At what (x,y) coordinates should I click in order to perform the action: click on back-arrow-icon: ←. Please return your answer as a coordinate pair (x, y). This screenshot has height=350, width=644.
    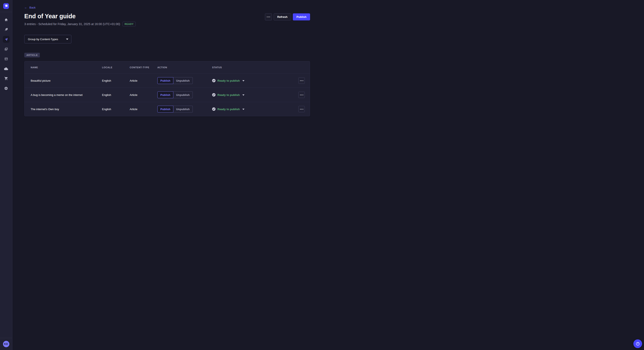
    Looking at the image, I should click on (26, 7).